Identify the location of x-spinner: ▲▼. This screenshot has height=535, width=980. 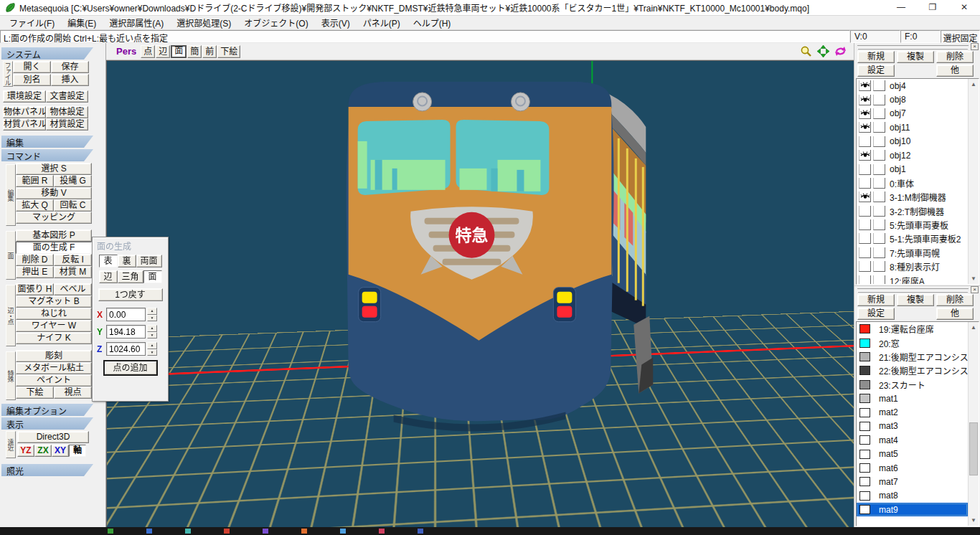
(152, 314).